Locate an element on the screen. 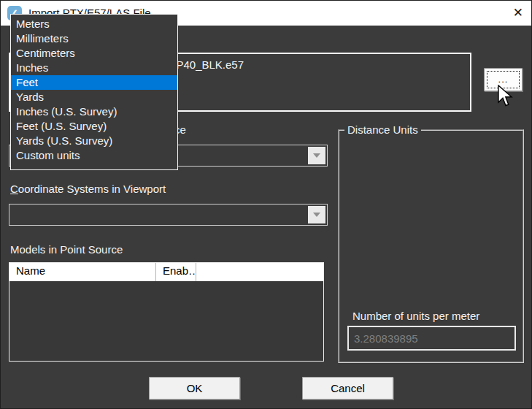  unit-option-yards: Yards is located at coordinates (94, 97).